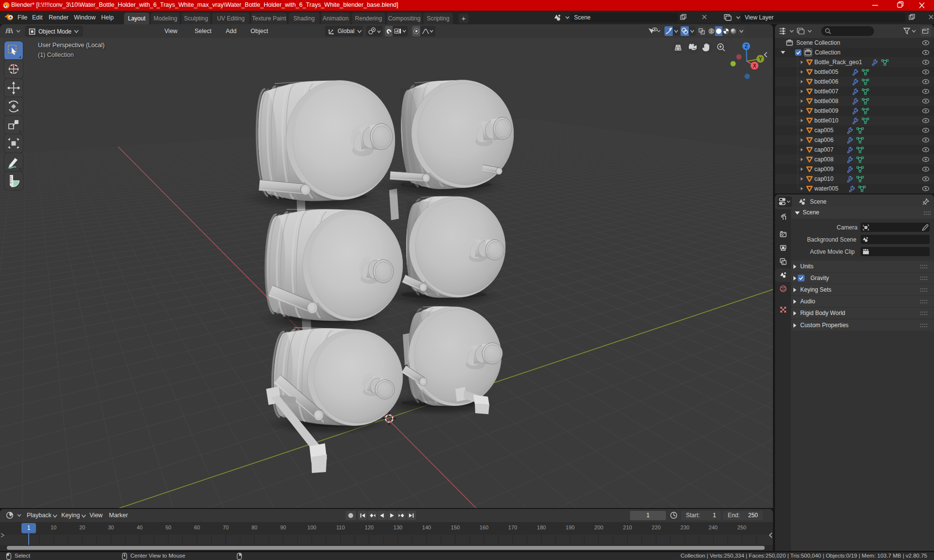 The height and width of the screenshot is (560, 934). I want to click on svg-text: X, so click(755, 66).